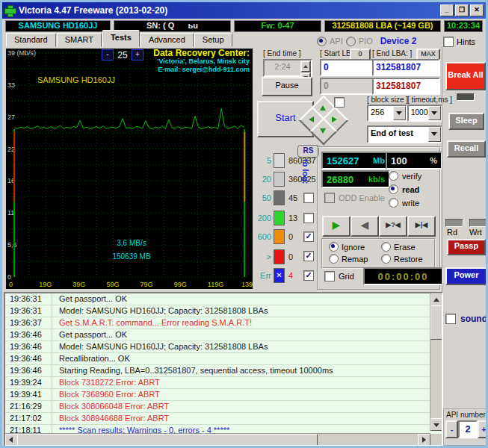 This screenshot has width=488, height=448. I want to click on log-row: 19:36:37Get S.M.A.R.T. command... Error …, so click(217, 323).